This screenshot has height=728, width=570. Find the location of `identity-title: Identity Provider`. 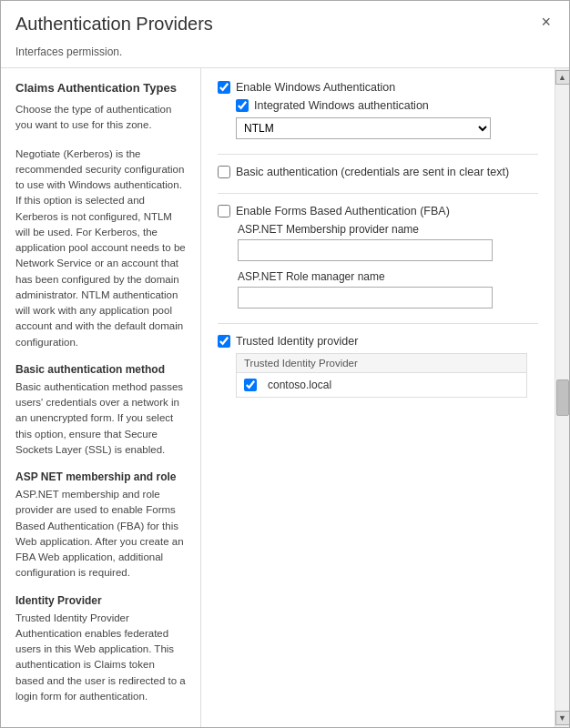

identity-title: Identity Provider is located at coordinates (100, 601).